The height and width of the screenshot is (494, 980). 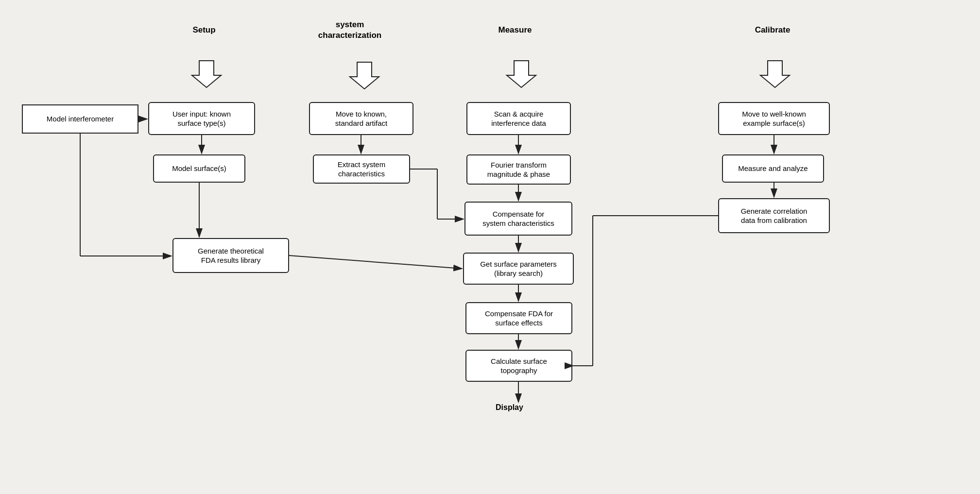 What do you see at coordinates (519, 318) in the screenshot?
I see `box-compensate-fda: Compensate FDA forsurface effects` at bounding box center [519, 318].